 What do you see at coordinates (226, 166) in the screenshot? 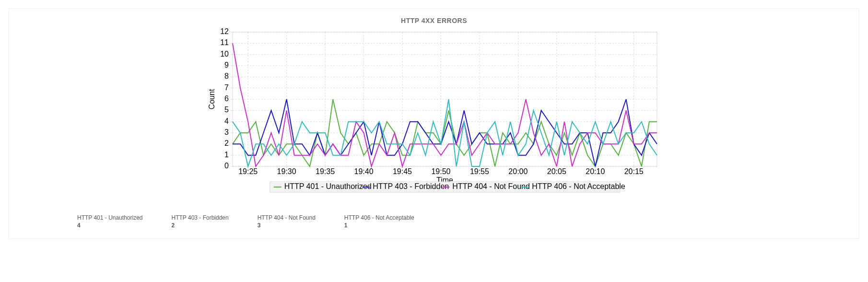
I see `y-tick-label: 0` at bounding box center [226, 166].